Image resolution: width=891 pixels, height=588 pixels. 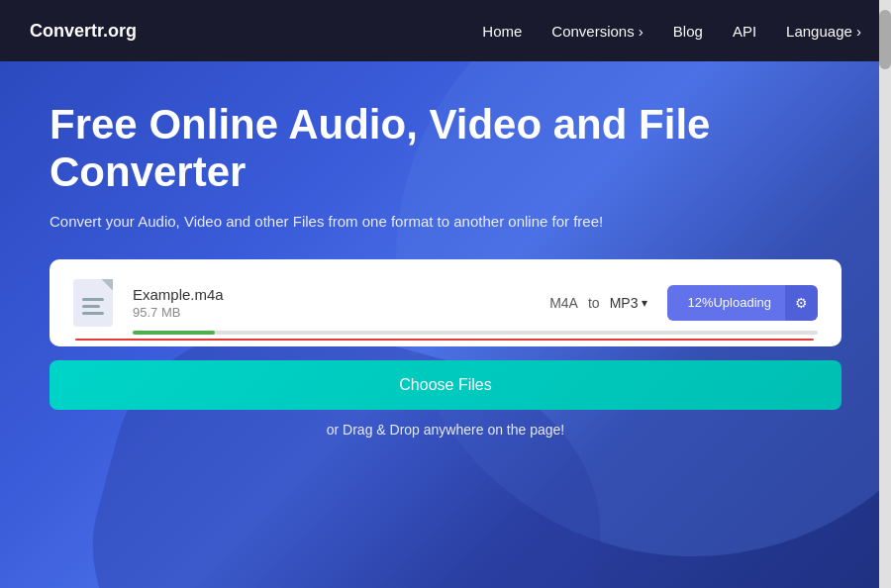 I want to click on format-section: M4A to MP3 ▾, so click(x=598, y=303).